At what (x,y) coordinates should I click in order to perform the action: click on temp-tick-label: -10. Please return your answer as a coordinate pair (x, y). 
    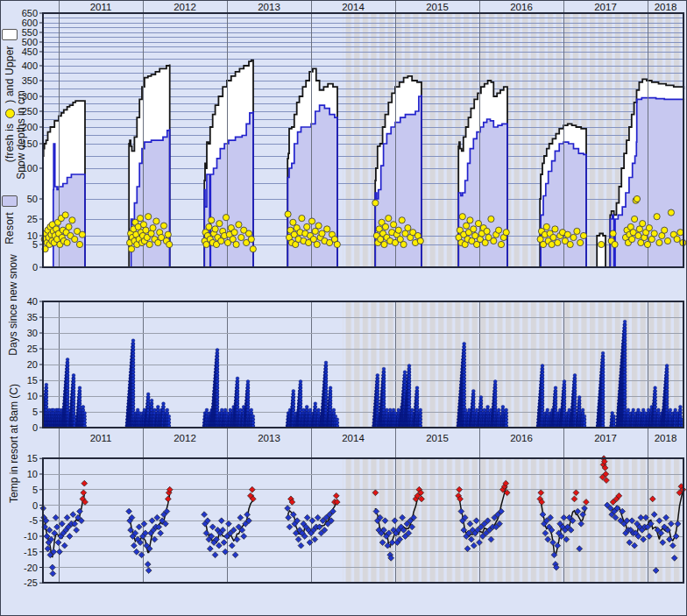
    Looking at the image, I should click on (31, 536).